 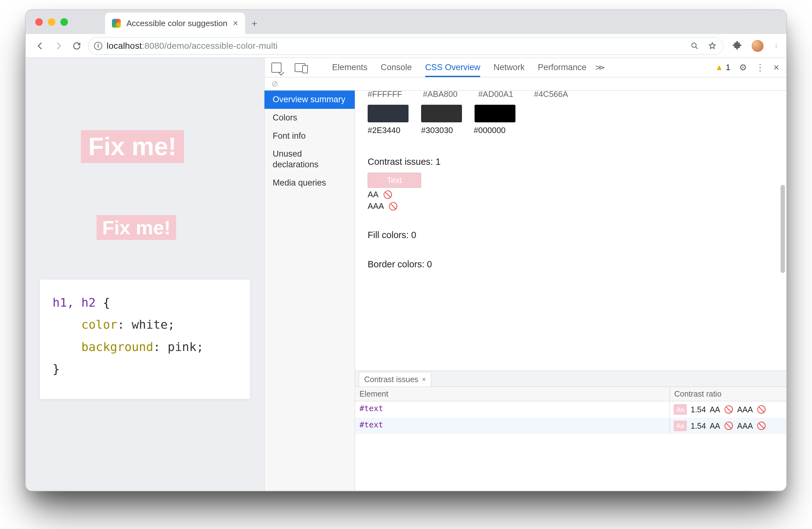 I want to click on hex-label: #2E3440, so click(x=384, y=130).